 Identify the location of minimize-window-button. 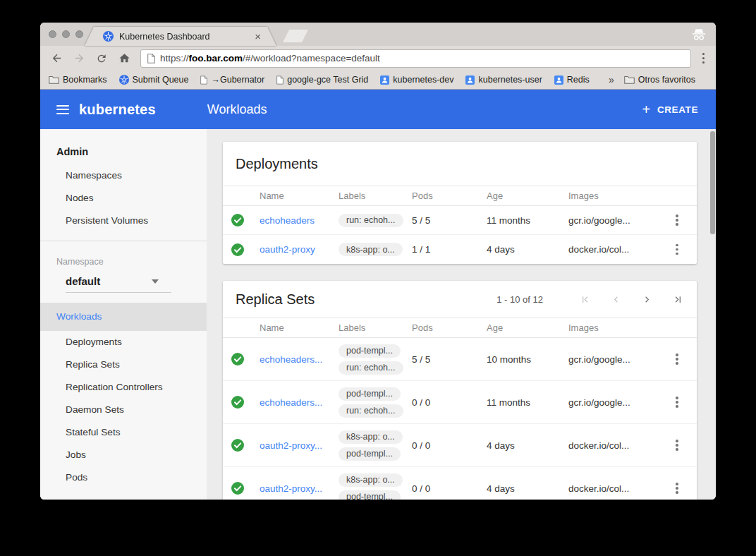
(66, 34).